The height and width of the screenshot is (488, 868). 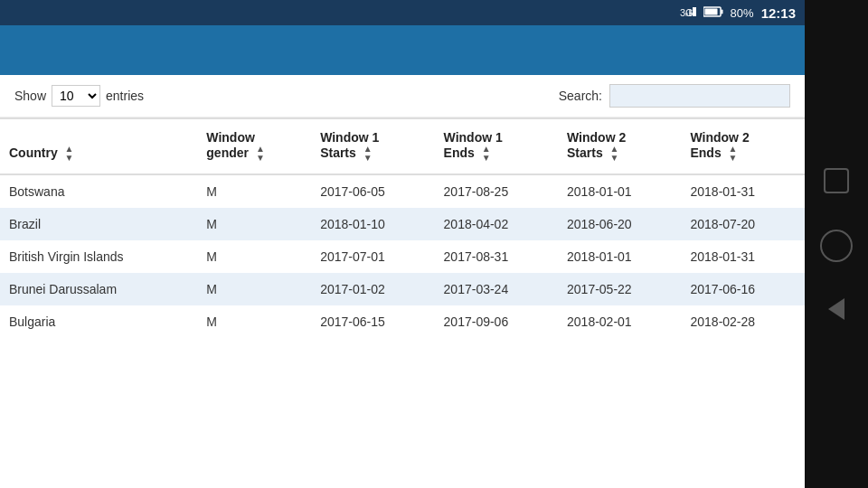 What do you see at coordinates (496, 257) in the screenshot?
I see `cell-window1_ends: 2017-08-31` at bounding box center [496, 257].